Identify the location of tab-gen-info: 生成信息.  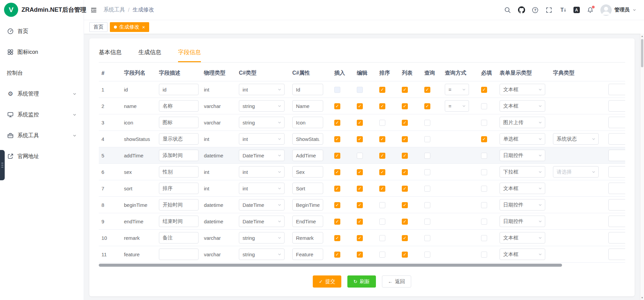
(150, 54).